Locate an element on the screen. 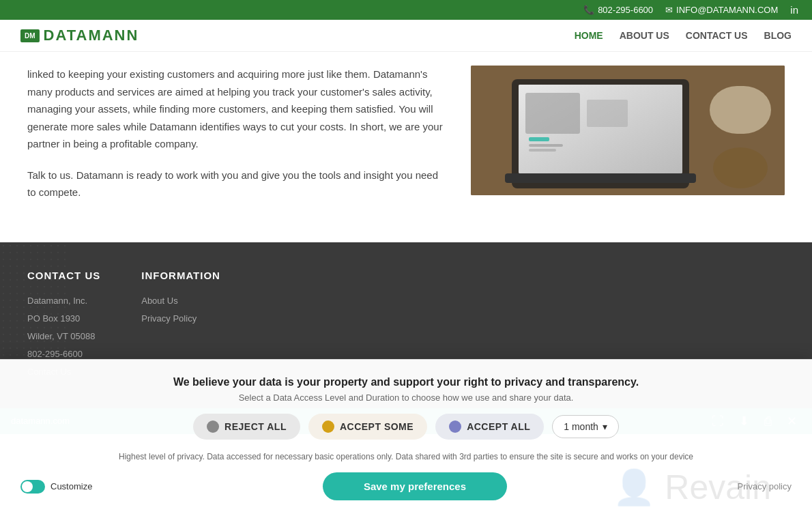  nav-links: HOME ABOUT US CONTACT US BLOG is located at coordinates (683, 35).